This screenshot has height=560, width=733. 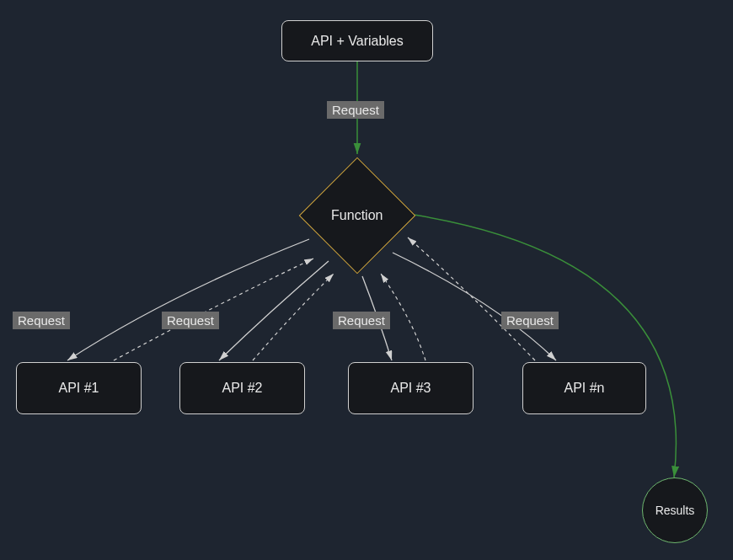 What do you see at coordinates (79, 388) in the screenshot?
I see `node-api-1: API #1` at bounding box center [79, 388].